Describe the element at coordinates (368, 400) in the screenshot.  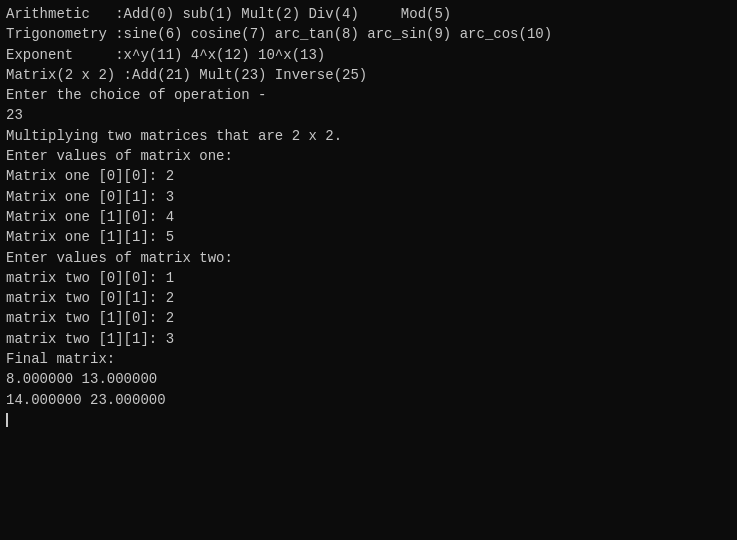
I see `terminal-line: 14.000000 23.000000` at that location.